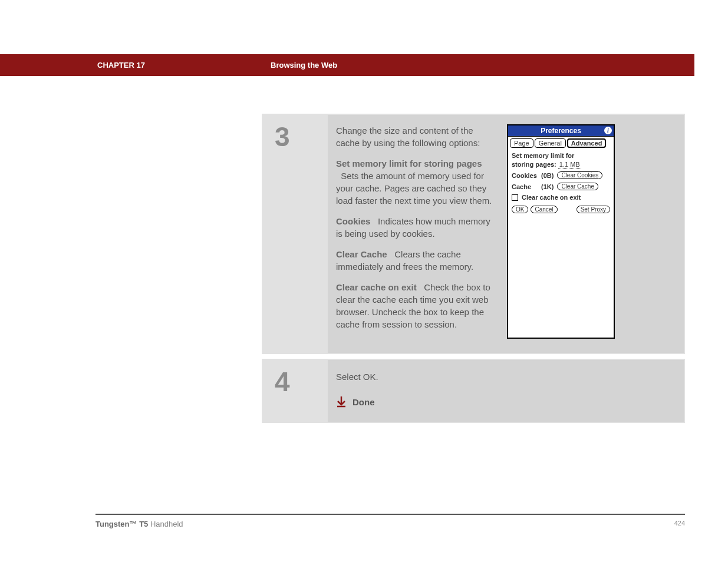  I want to click on option-cookies: Cookies Indicates how much memory is bei…, so click(416, 227).